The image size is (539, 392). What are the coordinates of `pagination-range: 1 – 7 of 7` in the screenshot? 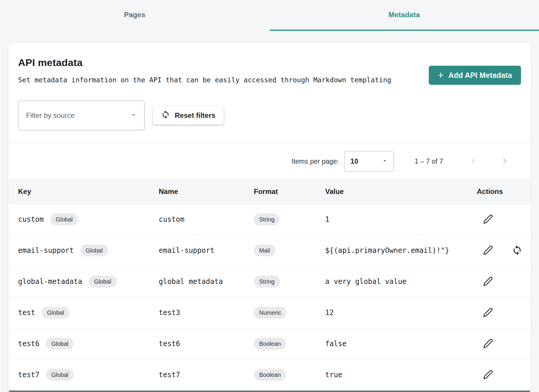 It's located at (429, 162).